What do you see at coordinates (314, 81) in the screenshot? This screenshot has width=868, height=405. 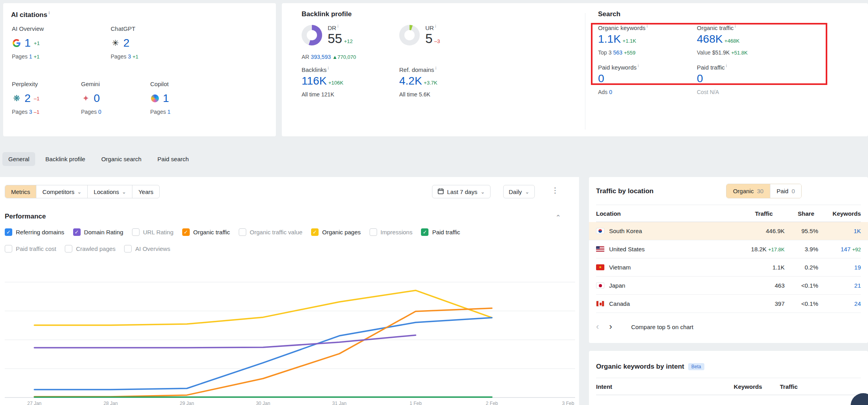 I see `backlinks-value: 116K` at bounding box center [314, 81].